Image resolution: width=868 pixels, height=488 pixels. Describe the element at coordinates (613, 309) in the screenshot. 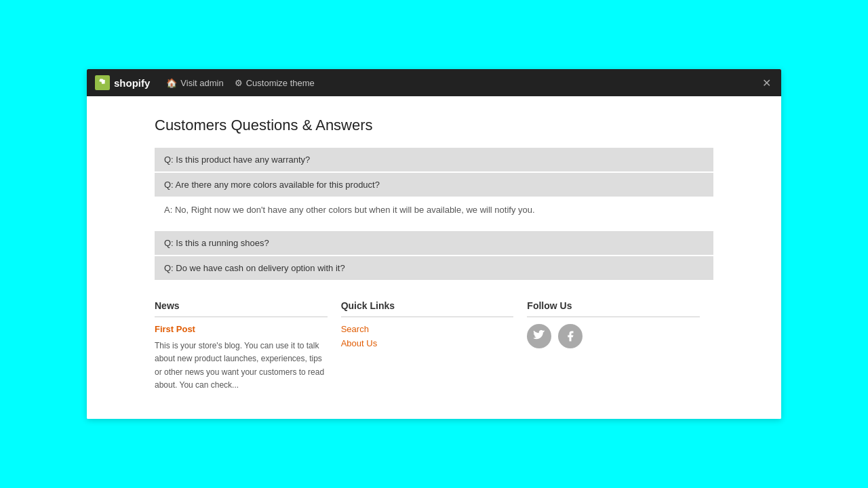

I see `footer-follow-title: Follow Us` at that location.